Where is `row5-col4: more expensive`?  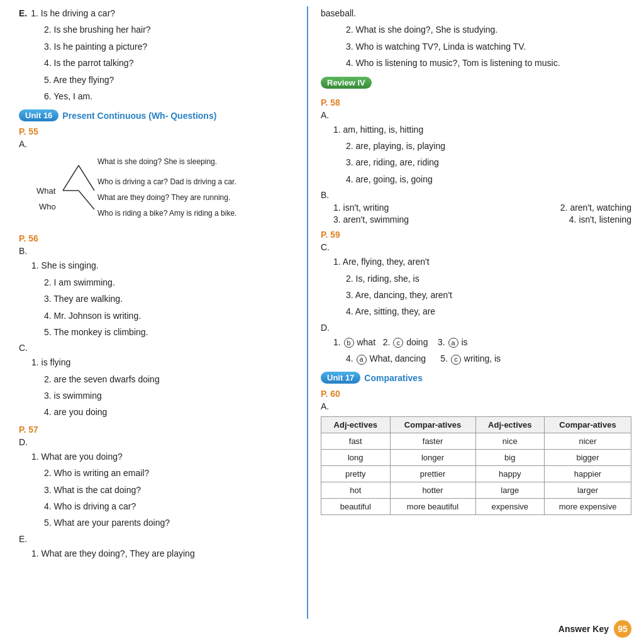 row5-col4: more expensive is located at coordinates (588, 507).